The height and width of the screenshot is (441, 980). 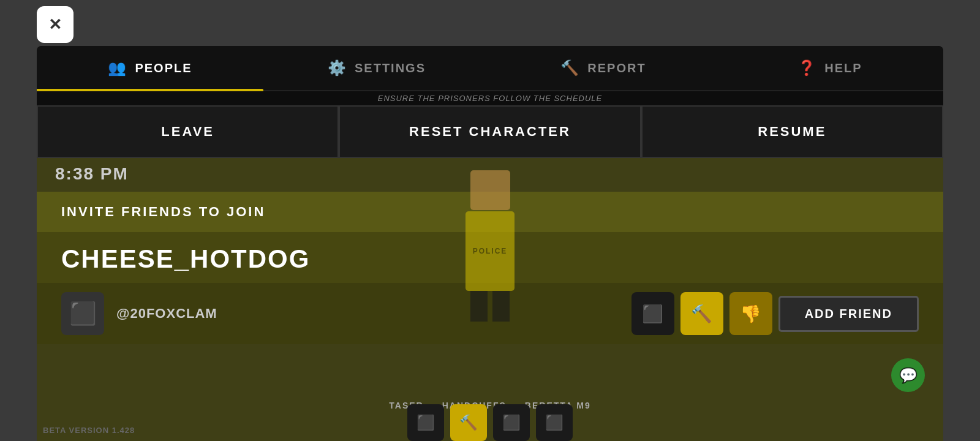 What do you see at coordinates (570, 68) in the screenshot?
I see `report-icon: 🔨` at bounding box center [570, 68].